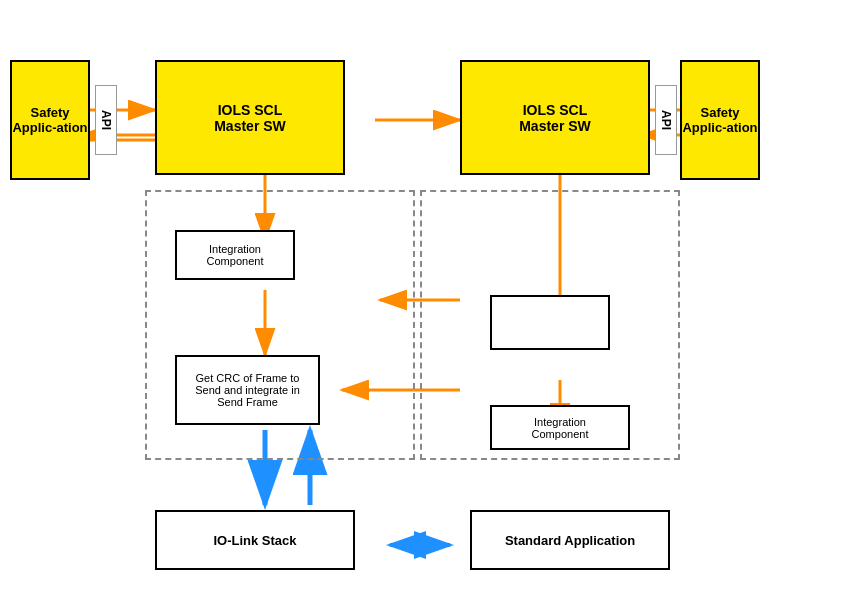 This screenshot has height=610, width=862. Describe the element at coordinates (666, 120) in the screenshot. I see `api-right: API` at that location.